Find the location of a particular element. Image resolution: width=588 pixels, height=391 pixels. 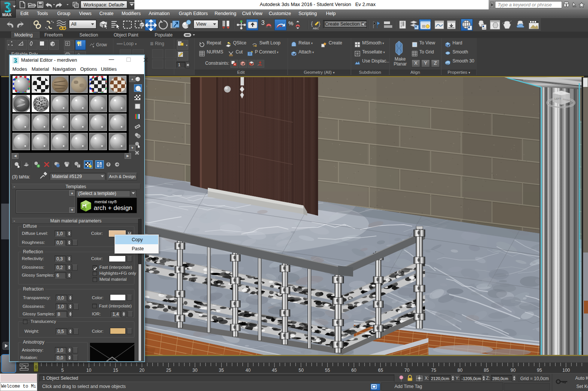

svg-text: LEFT is located at coordinates (558, 99).